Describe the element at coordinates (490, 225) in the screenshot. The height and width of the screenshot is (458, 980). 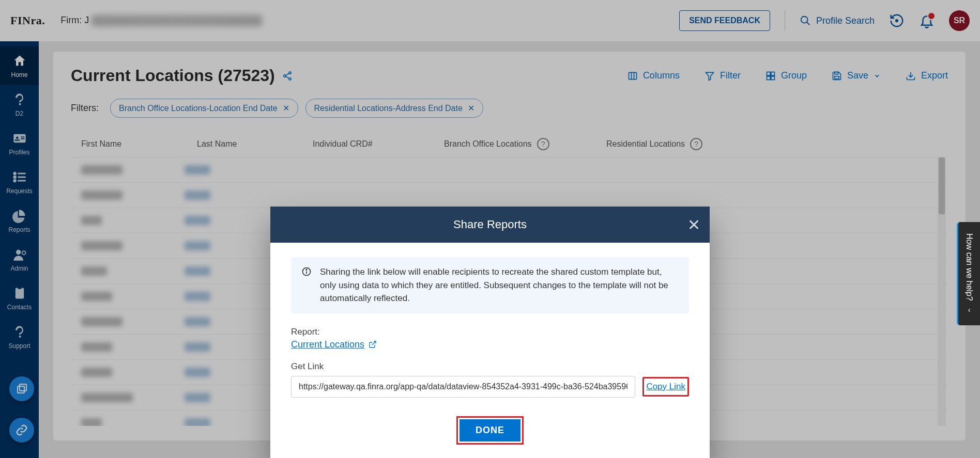
I see `modal-header: Share Reports ✕` at that location.